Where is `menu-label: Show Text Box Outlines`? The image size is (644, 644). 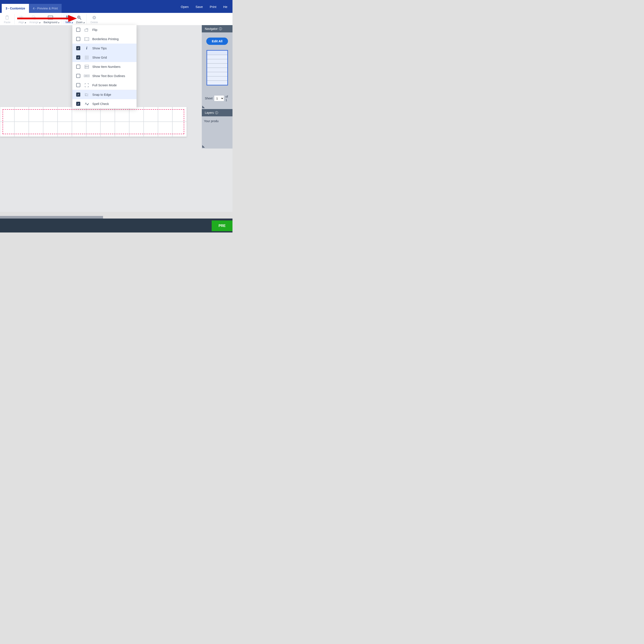
menu-label: Show Text Box Outlines is located at coordinates (109, 76).